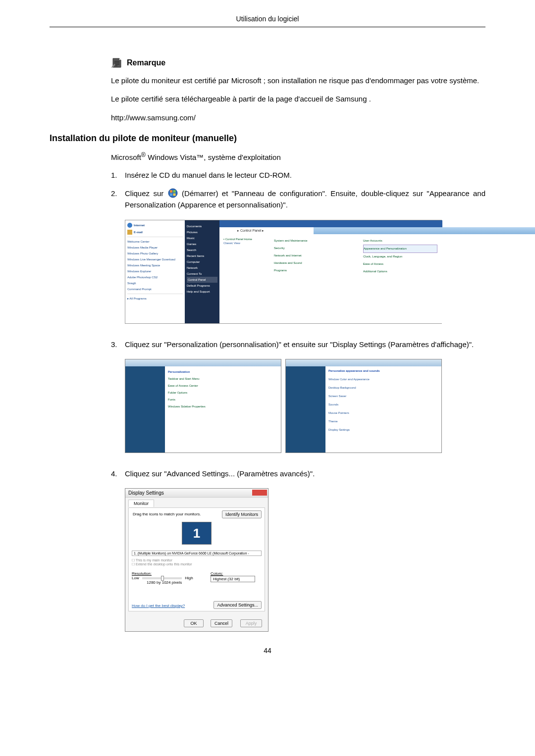  What do you see at coordinates (400, 256) in the screenshot?
I see `cp-cat-clock: Clock, Language, and Region` at bounding box center [400, 256].